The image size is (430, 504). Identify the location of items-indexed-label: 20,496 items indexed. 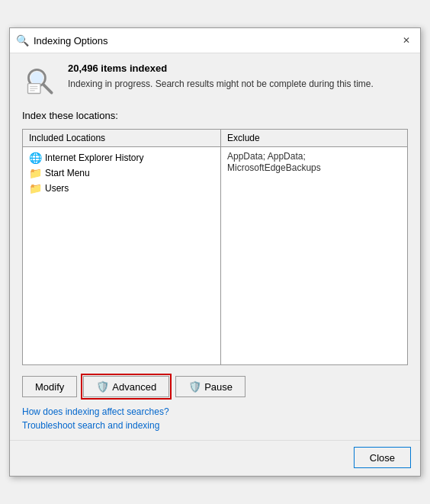
(221, 69).